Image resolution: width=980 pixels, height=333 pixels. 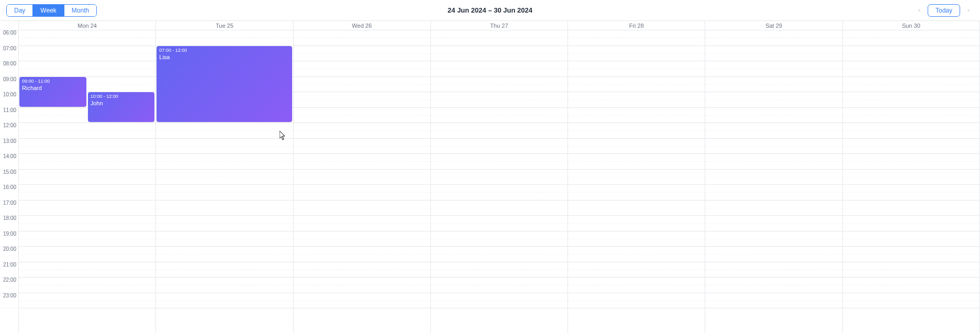 What do you see at coordinates (944, 10) in the screenshot?
I see `today-button: Today` at bounding box center [944, 10].